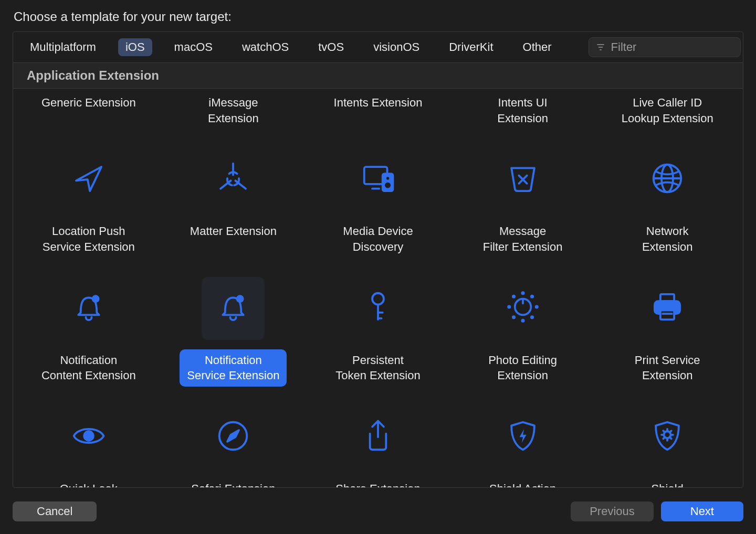 The width and height of the screenshot is (756, 534). What do you see at coordinates (378, 239) in the screenshot?
I see `template-label: Media DeviceDiscovery` at bounding box center [378, 239].